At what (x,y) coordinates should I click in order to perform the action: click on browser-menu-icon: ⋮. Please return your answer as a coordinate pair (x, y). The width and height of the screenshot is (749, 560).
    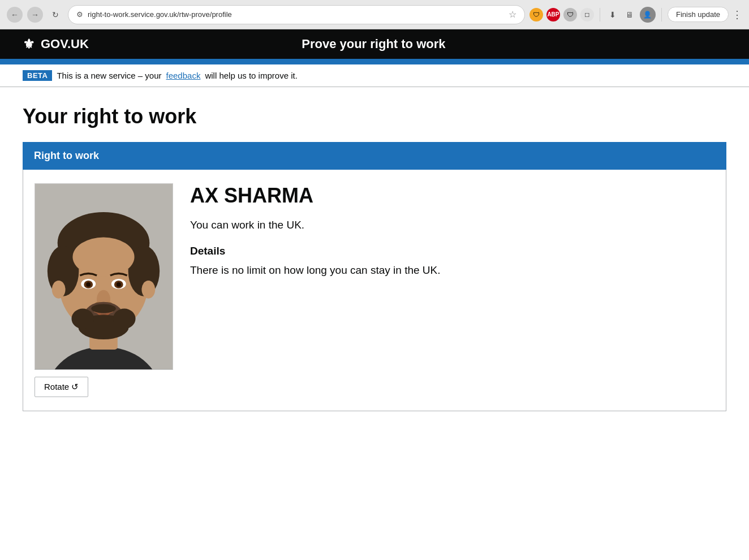
    Looking at the image, I should click on (737, 15).